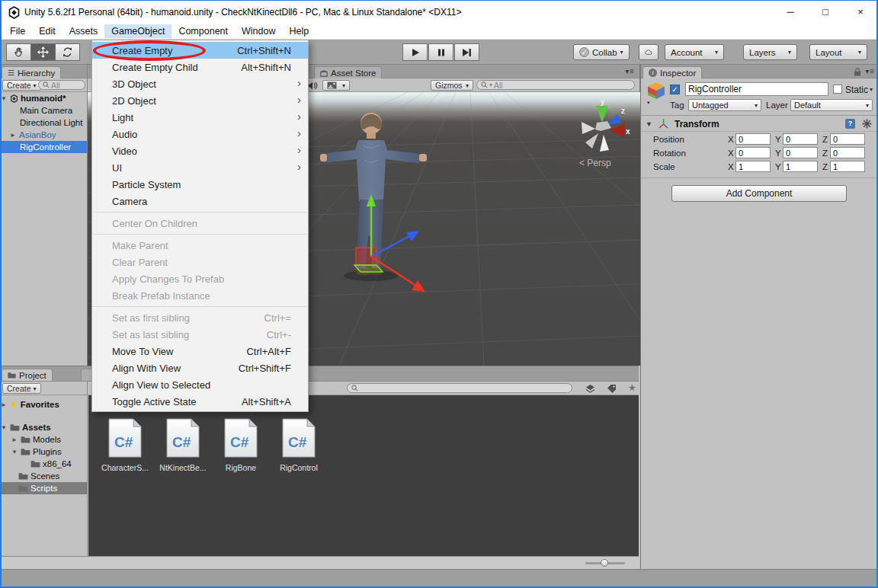 The width and height of the screenshot is (878, 588). Describe the element at coordinates (43, 476) in the screenshot. I see `project-item-scenes: Scenes` at that location.